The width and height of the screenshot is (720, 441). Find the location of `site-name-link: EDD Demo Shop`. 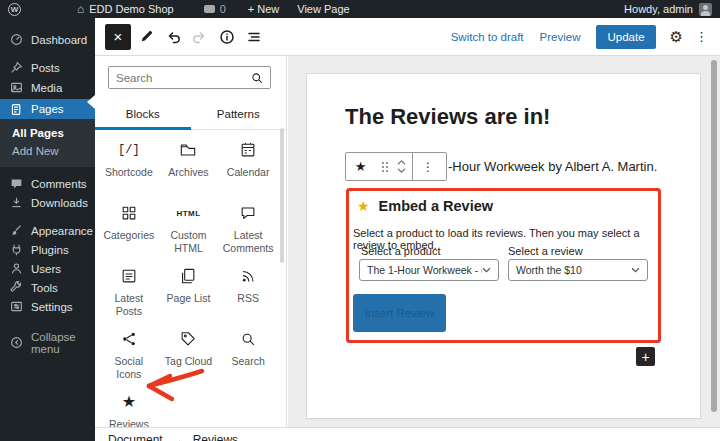

site-name-link: EDD Demo Shop is located at coordinates (131, 9).